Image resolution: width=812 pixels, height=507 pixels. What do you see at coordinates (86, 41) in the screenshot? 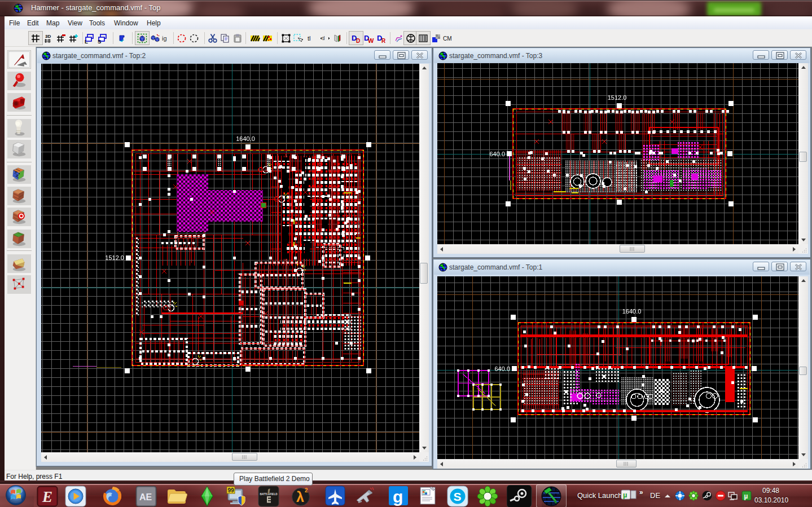
I see `svg-text: L` at bounding box center [86, 41].